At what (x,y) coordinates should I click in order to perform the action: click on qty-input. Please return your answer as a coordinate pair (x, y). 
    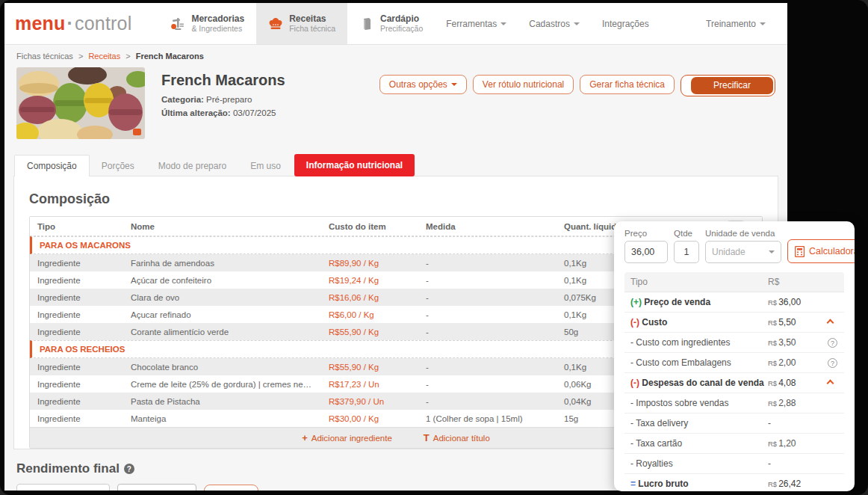
    Looking at the image, I should click on (686, 252).